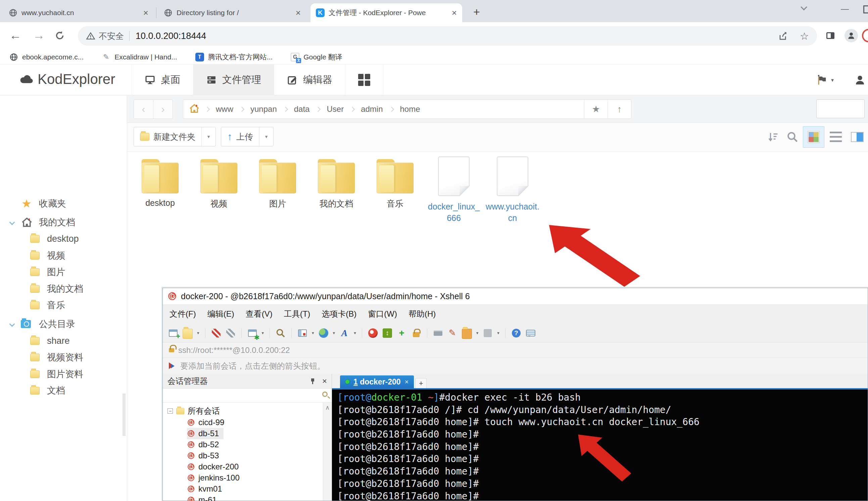  Describe the element at coordinates (63, 289) in the screenshot. I see `sidebar-item-documents: 我的文档` at that location.